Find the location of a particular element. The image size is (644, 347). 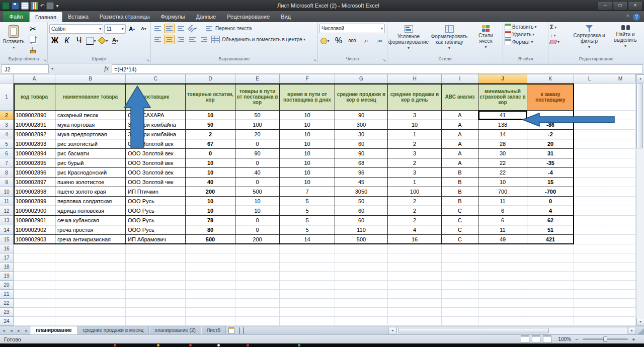

cell-B24 is located at coordinates (91, 321).